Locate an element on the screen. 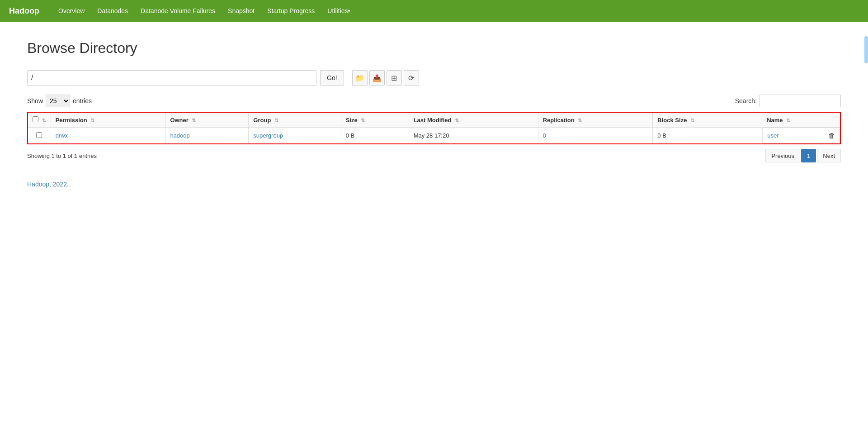 This screenshot has height=424, width=868. path-input is located at coordinates (172, 78).